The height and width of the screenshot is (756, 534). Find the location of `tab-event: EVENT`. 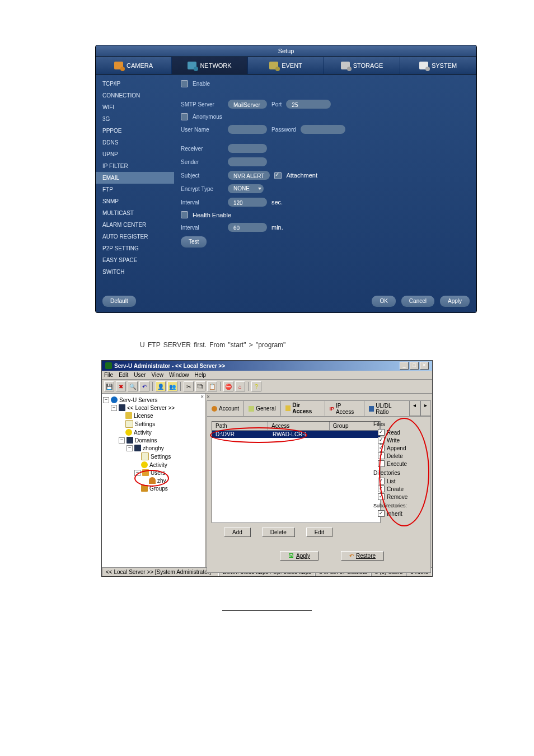

tab-event: EVENT is located at coordinates (286, 66).